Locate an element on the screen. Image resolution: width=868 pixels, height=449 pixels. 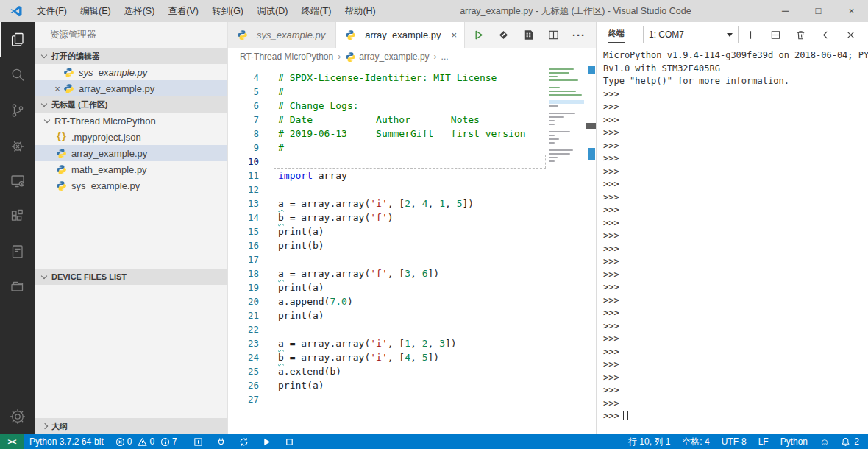
code-line: 23a = array.array('i', [1, 2, 3]) is located at coordinates (412, 343).